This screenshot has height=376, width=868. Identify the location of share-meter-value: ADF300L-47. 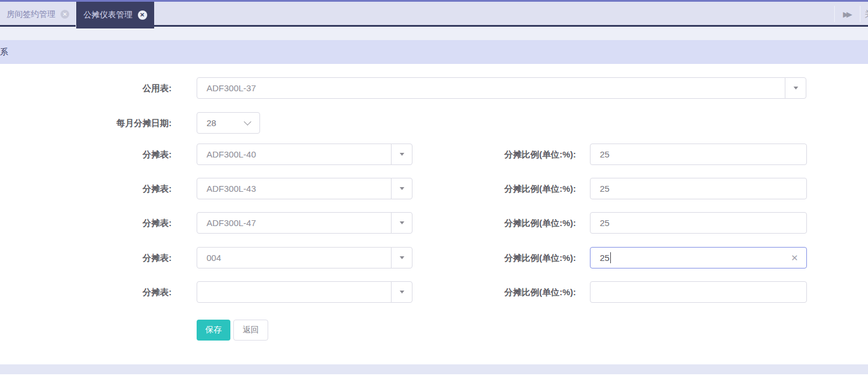
(294, 223).